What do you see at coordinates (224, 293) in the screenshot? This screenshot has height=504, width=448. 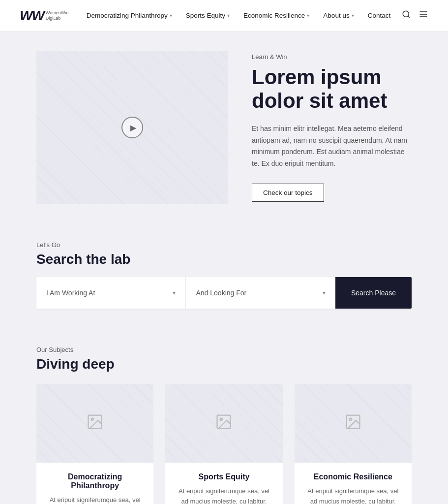 I see `search-bar: I Am Working At ▾ And Looking For ▾ Sear…` at bounding box center [224, 293].